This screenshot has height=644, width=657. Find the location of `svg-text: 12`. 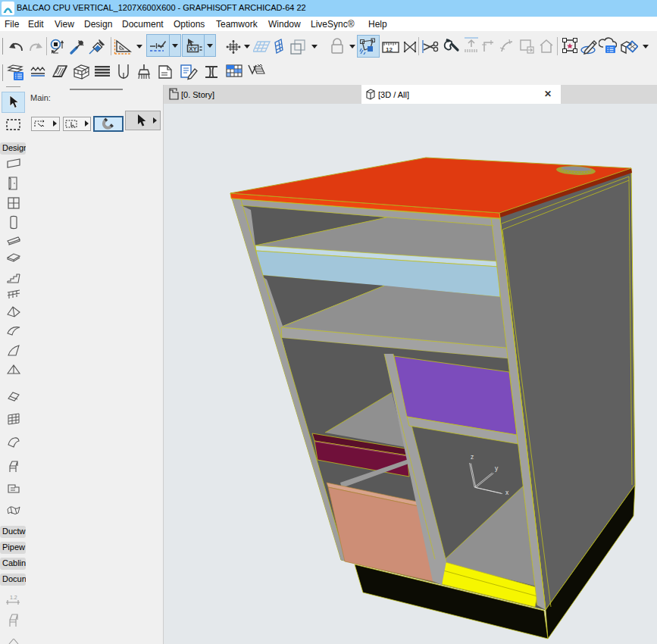

svg-text: 12 is located at coordinates (390, 50).